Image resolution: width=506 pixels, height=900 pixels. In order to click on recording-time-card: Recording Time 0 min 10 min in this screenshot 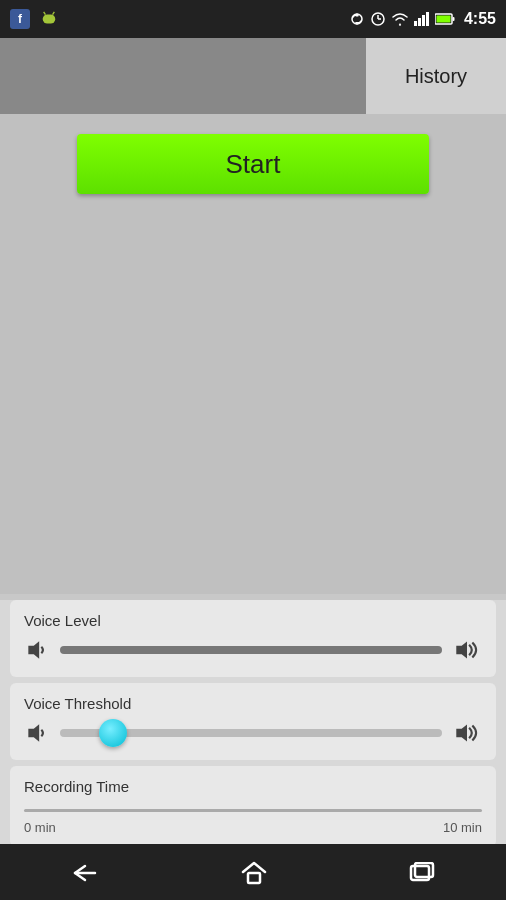, I will do `click(253, 806)`.